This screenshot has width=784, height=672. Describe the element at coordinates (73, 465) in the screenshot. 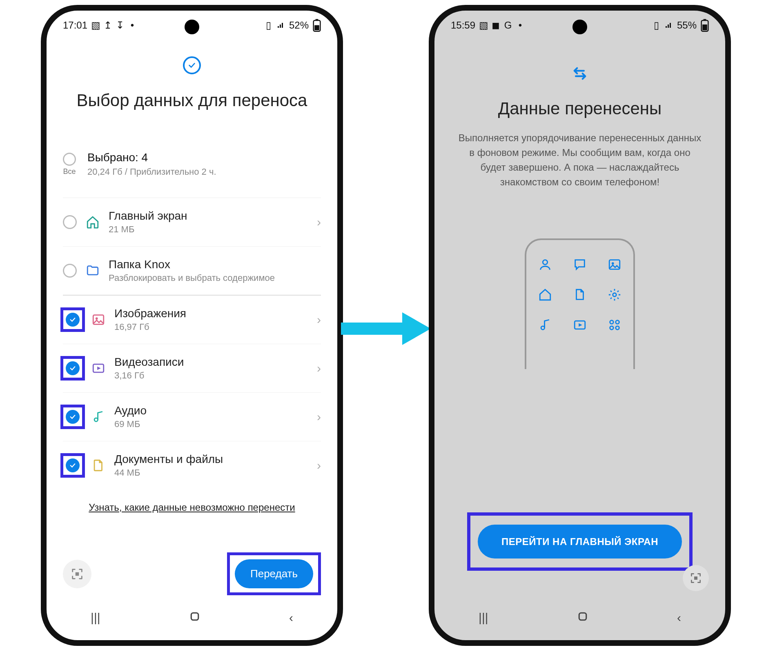

I see `checkbox-documents` at that location.